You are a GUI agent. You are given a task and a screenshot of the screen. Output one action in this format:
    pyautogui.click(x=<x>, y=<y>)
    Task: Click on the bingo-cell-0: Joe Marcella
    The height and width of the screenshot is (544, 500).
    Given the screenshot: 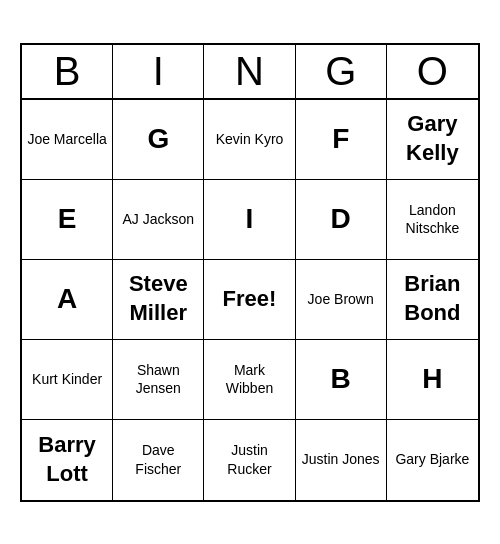 What is the action you would take?
    pyautogui.click(x=68, y=140)
    